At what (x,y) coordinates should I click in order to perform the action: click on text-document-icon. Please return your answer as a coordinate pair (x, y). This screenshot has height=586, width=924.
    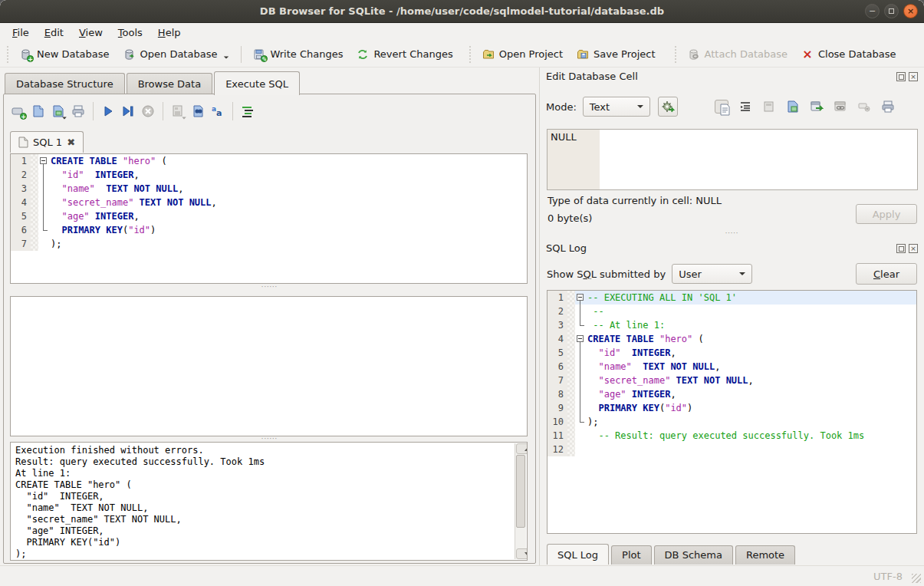
    Looking at the image, I should click on (722, 107).